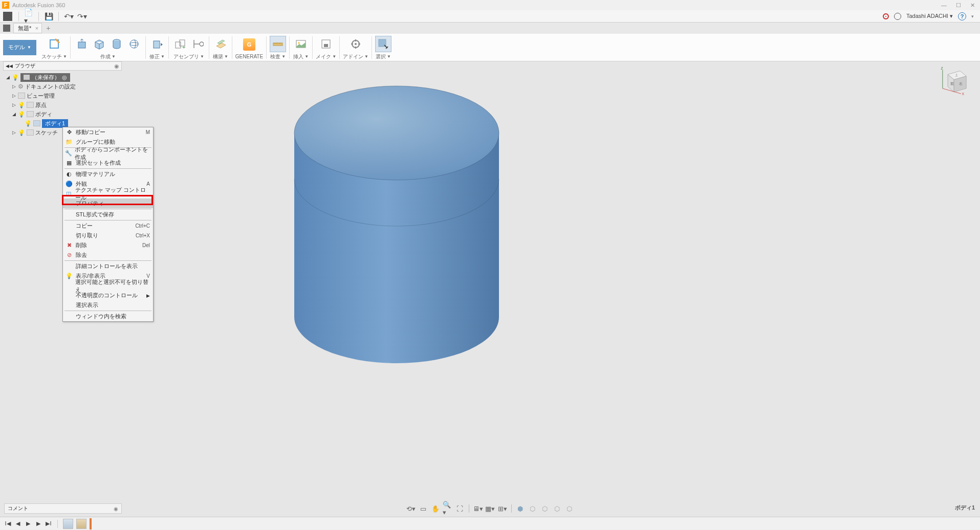  I want to click on sphere-icon, so click(134, 44).